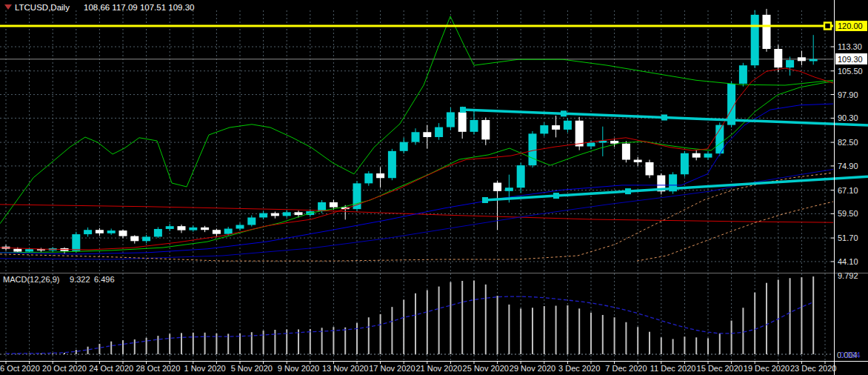  What do you see at coordinates (673, 368) in the screenshot?
I see `date-tick-label: 11 Dec 2020` at bounding box center [673, 368].